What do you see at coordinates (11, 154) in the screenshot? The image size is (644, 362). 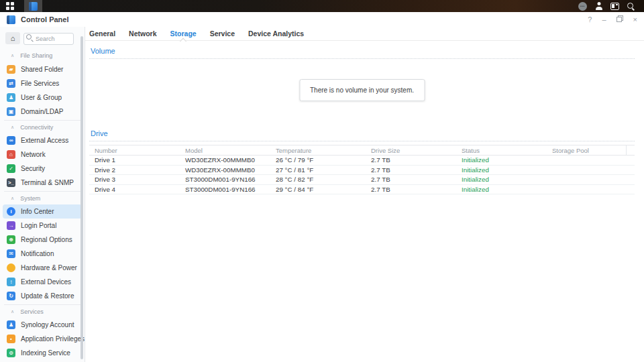 I see `network-icon: ⌂` at bounding box center [11, 154].